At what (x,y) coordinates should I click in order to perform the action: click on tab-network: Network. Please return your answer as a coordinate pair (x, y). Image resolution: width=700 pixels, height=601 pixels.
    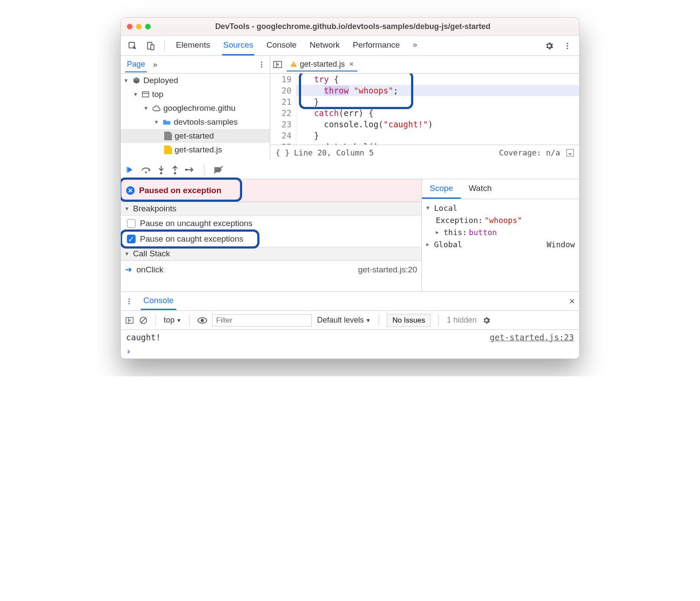
    Looking at the image, I should click on (325, 46).